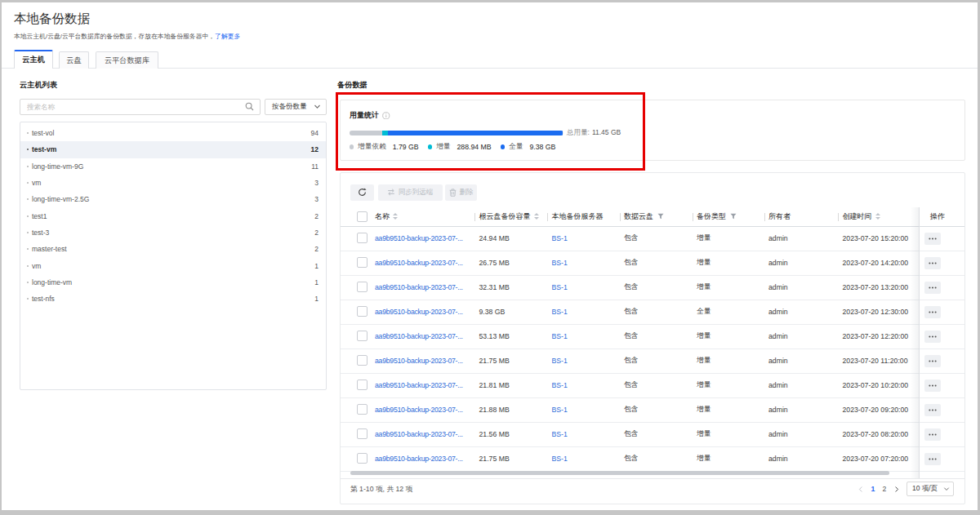 Image resolution: width=980 pixels, height=515 pixels. Describe the element at coordinates (838, 217) in the screenshot. I see `column-separator` at that location.